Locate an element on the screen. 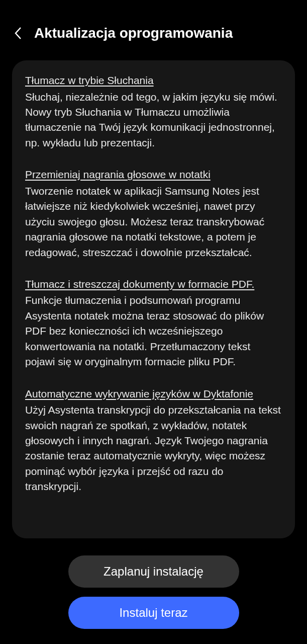 Image resolution: width=307 pixels, height=644 pixels. changelog-section: Tłumacz i streszczaj dokumenty w formaci… is located at coordinates (154, 323).